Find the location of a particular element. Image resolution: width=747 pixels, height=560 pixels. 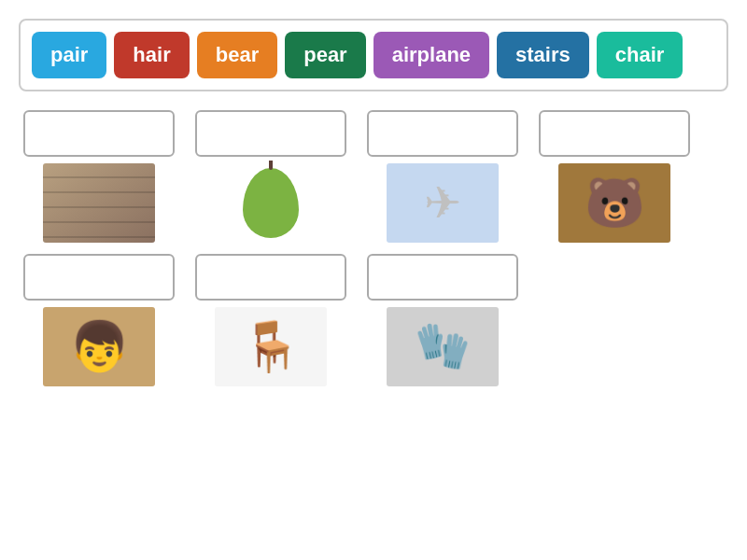

drop-box-gloves is located at coordinates (443, 277).